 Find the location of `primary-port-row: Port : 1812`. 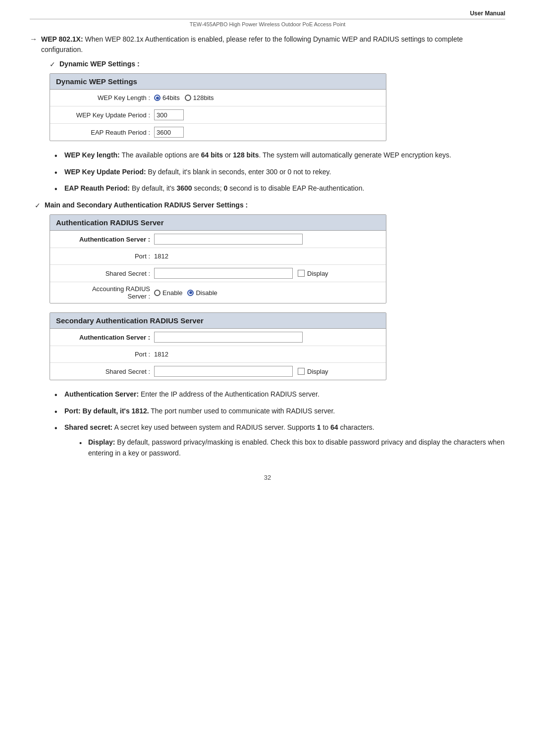

primary-port-row: Port : 1812 is located at coordinates (218, 256).